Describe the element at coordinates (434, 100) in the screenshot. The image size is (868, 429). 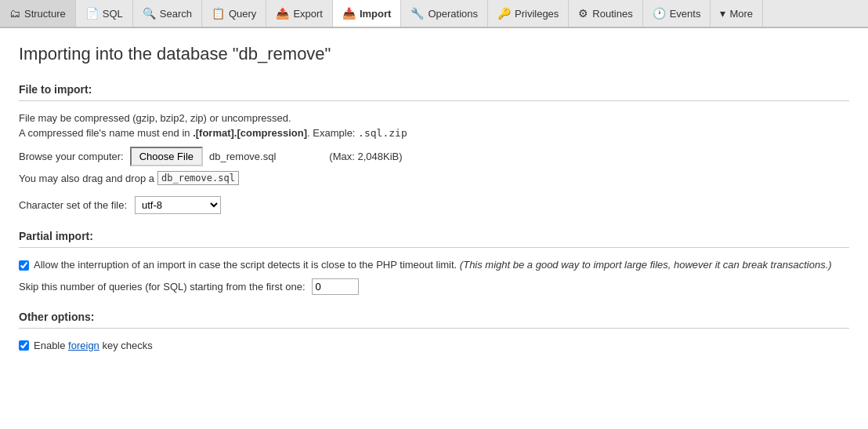
I see `file-section-divider` at that location.